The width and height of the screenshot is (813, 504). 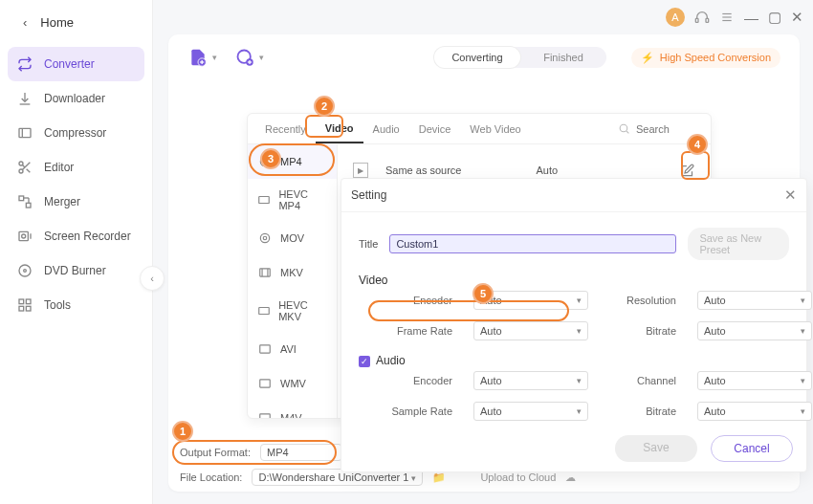 I want to click on add-url-caret: ▾, so click(x=262, y=57).